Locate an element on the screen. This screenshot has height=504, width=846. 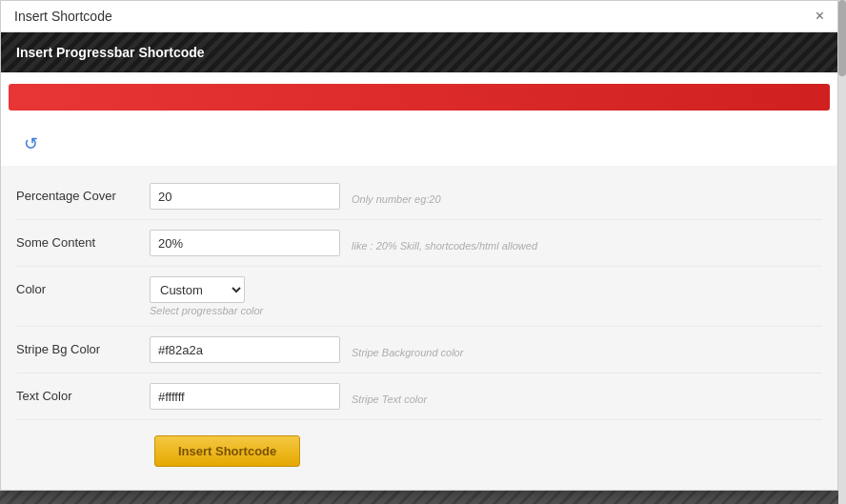
content-field-wrap: like : 20% Skill, shortcodes/html allowe… is located at coordinates (486, 243).